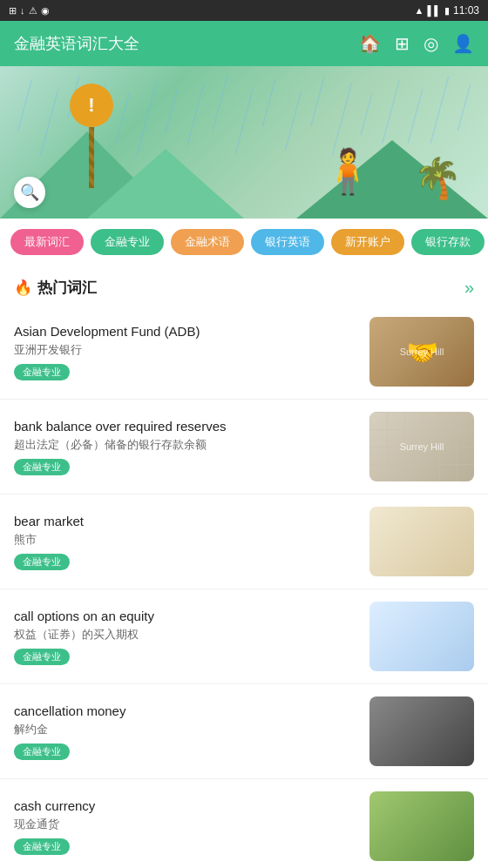 The image size is (488, 868). I want to click on status-bar: ⊞ ↓ ⚠ ◉ ▲ ▌▌ ▮ 11:03, so click(244, 10).